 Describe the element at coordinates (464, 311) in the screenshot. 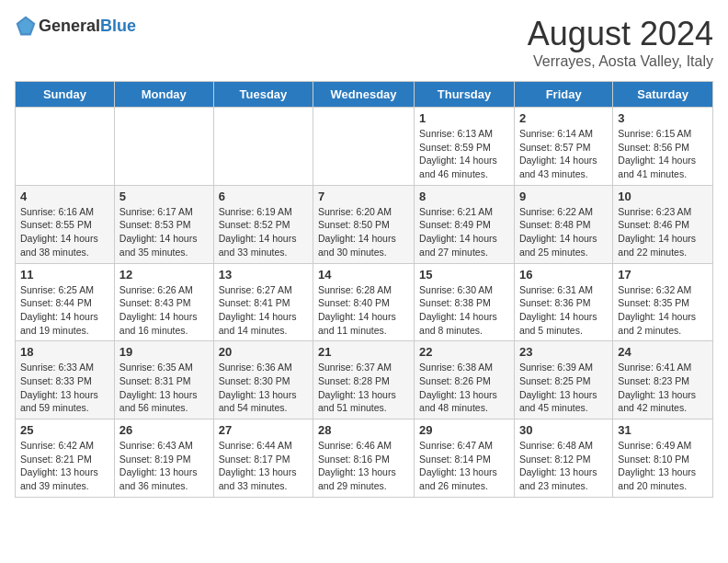

I see `day-info: Sunrise: 6:30 AM Sunset: 8:38 PM Dayligh…` at that location.